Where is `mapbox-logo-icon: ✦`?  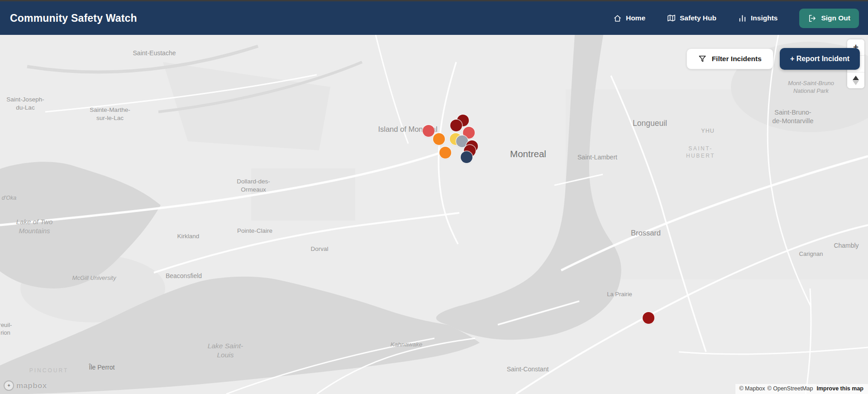 mapbox-logo-icon: ✦ is located at coordinates (9, 386).